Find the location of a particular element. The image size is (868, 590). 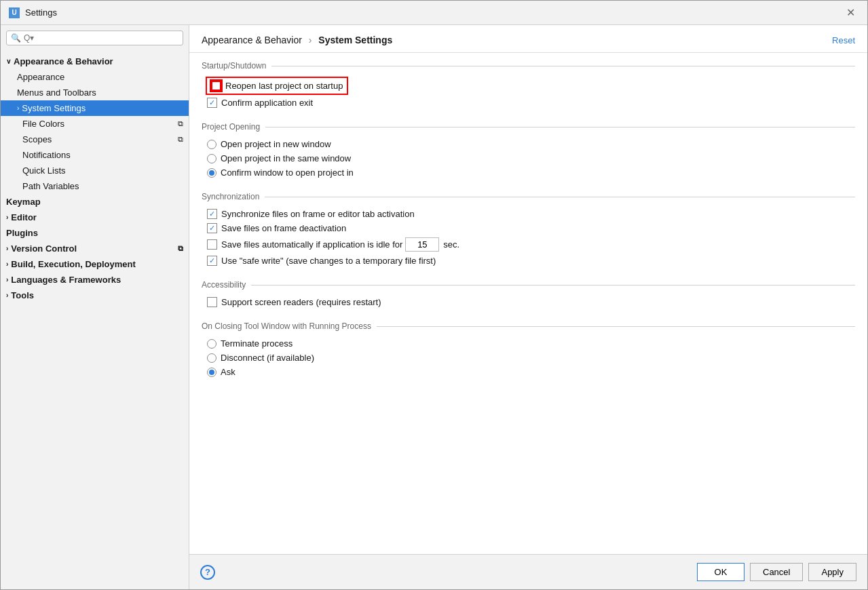

save-files-idle-checkbox is located at coordinates (212, 244).